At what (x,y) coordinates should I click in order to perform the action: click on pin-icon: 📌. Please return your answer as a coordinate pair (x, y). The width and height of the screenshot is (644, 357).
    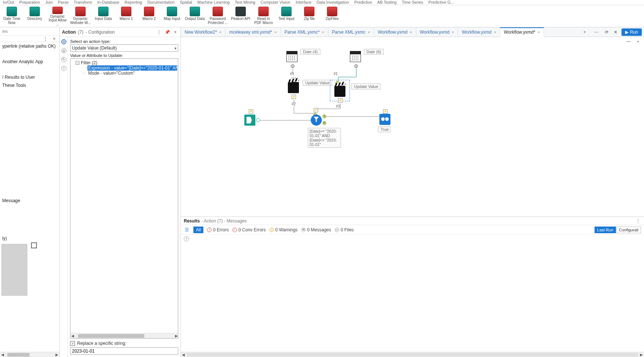
    Looking at the image, I should click on (167, 32).